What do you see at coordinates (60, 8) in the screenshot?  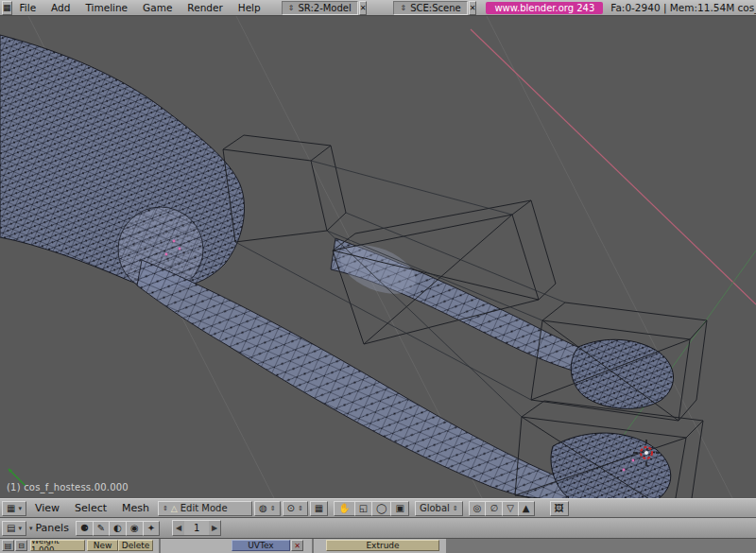 I see `menu-add: Add` at bounding box center [60, 8].